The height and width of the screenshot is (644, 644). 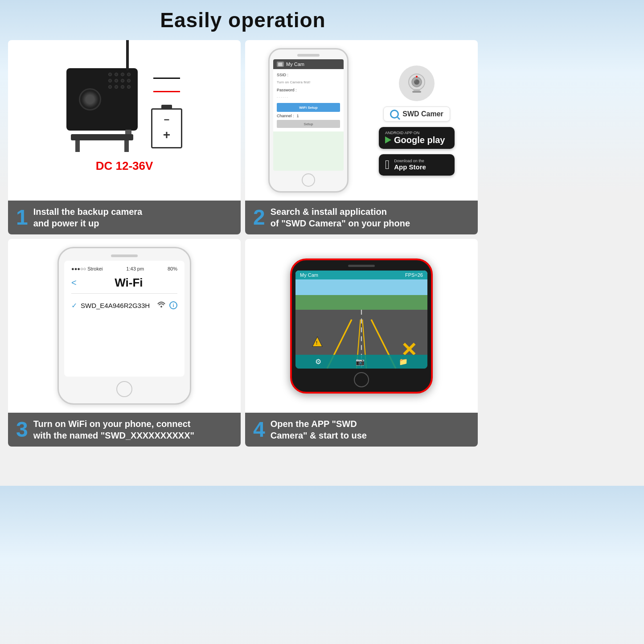 What do you see at coordinates (124, 269) in the screenshot?
I see `wifi-status-bar: ●●●○○ Strokei 1:43 pm 80%` at bounding box center [124, 269].